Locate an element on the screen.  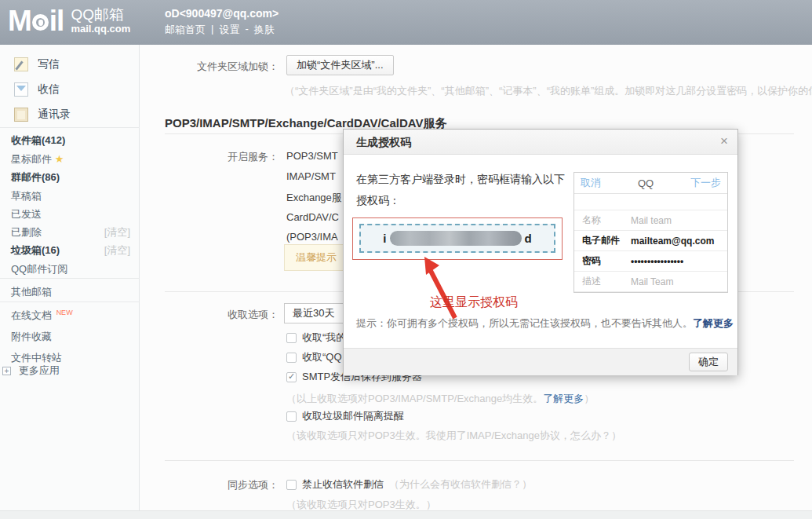
online-docs-label: 在线文档 is located at coordinates (31, 316).